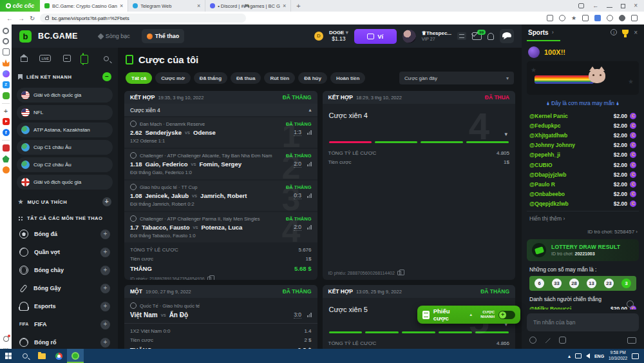  I want to click on sidebar-item-fifa: FIFAFIFA+, so click(64, 324).